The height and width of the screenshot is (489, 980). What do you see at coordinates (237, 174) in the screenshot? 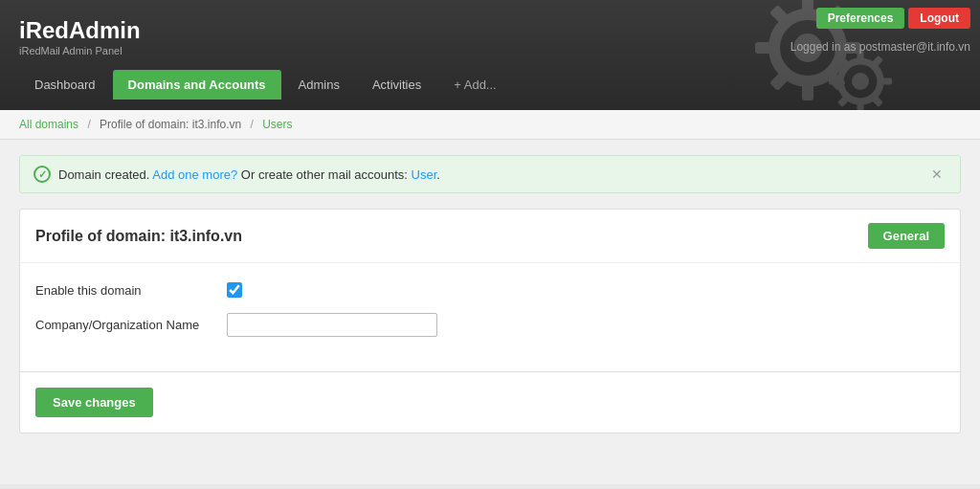
I see `alert-content: Domain created. Add one more? Or create …` at bounding box center [237, 174].